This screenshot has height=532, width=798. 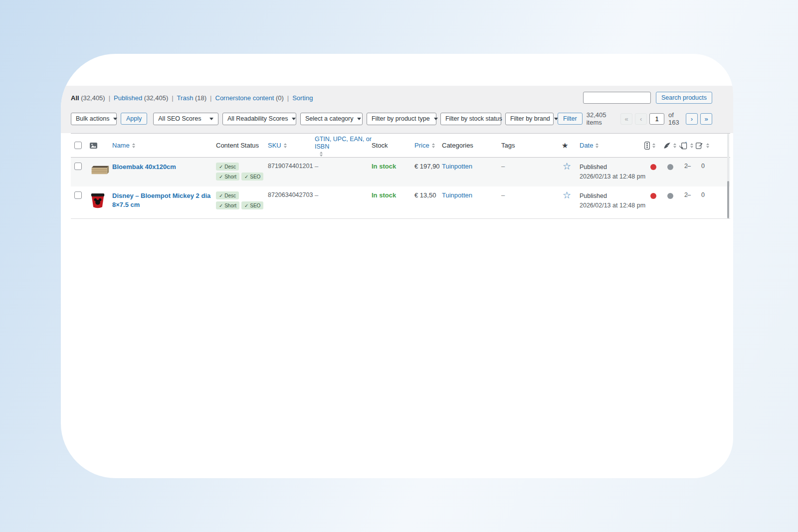 What do you see at coordinates (141, 98) in the screenshot?
I see `view-published-link: Published (32,405)` at bounding box center [141, 98].